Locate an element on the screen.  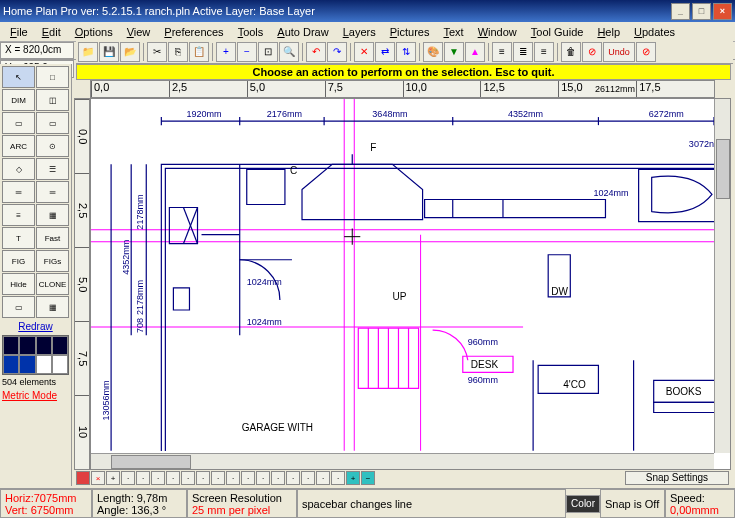
tool-text-left-icon: ≡ is located at coordinates (502, 52).